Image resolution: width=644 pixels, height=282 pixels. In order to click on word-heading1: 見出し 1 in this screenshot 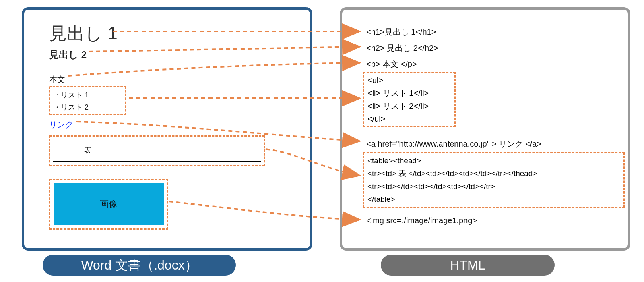, I will do `click(83, 34)`.